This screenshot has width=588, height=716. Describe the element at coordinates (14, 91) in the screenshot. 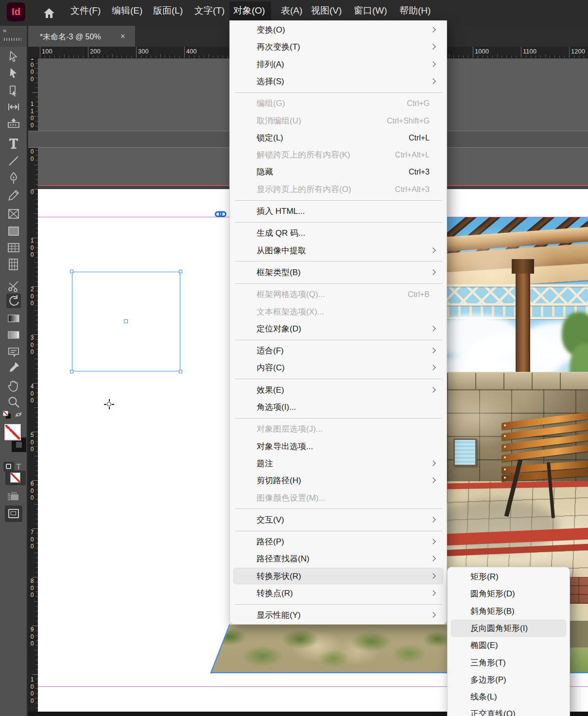

I see `page-tool-icon` at that location.